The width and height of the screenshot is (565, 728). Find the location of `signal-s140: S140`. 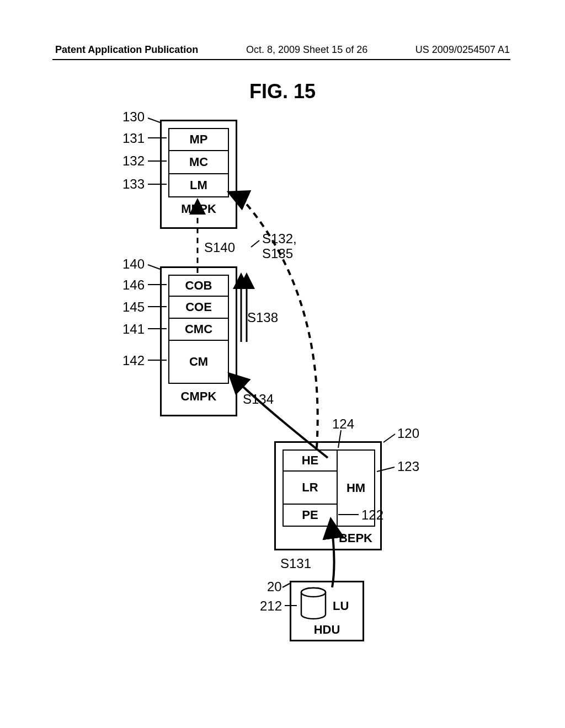

signal-s140: S140 is located at coordinates (220, 248).